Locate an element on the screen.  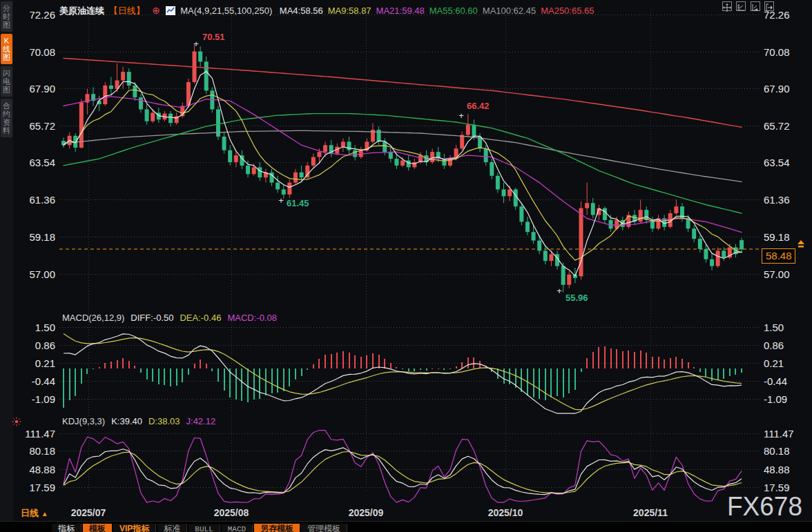
kdj-axis-label-left: 17.59 is located at coordinates (37, 487).